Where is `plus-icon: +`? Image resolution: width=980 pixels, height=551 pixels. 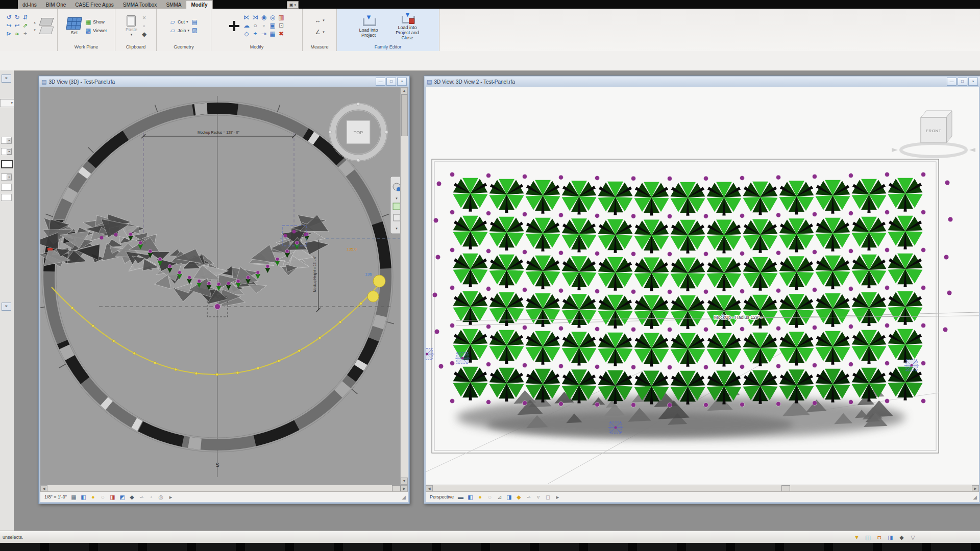 plus-icon: + is located at coordinates (26, 34).